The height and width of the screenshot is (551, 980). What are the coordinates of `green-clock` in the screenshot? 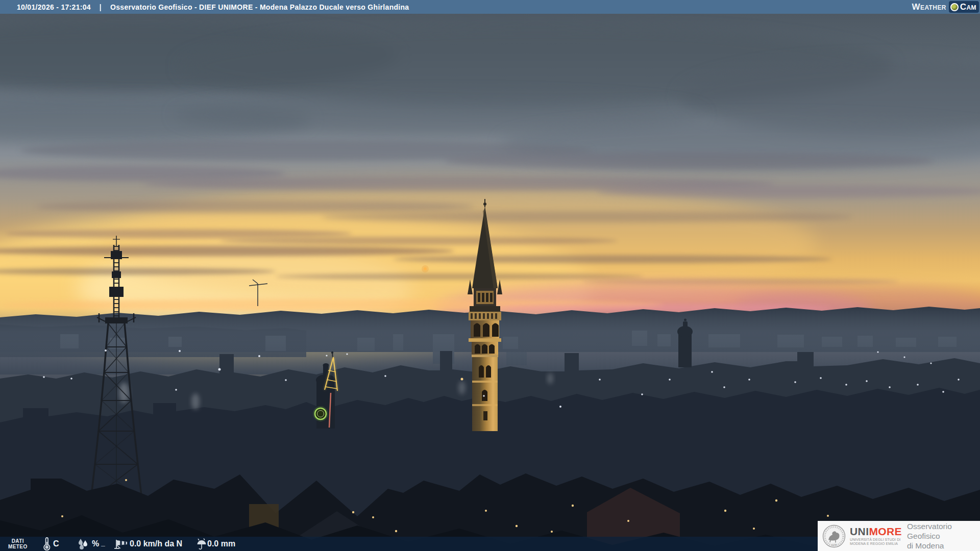 It's located at (321, 414).